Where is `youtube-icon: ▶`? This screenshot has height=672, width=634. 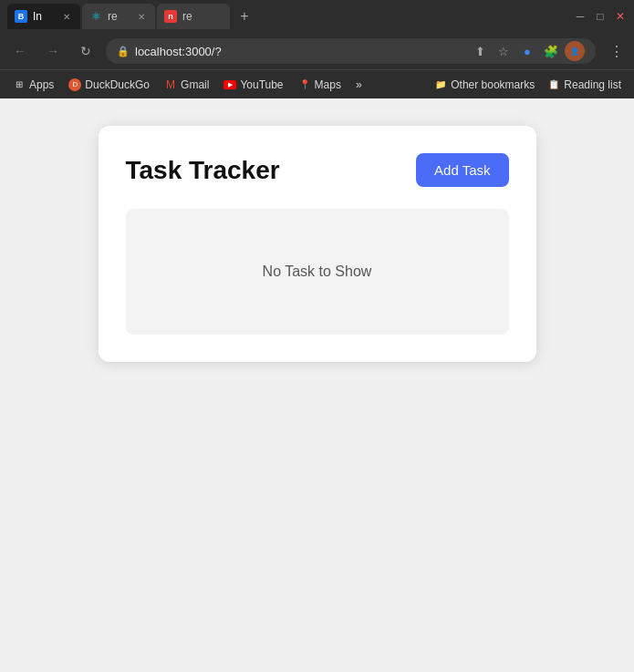
youtube-icon: ▶ is located at coordinates (230, 85).